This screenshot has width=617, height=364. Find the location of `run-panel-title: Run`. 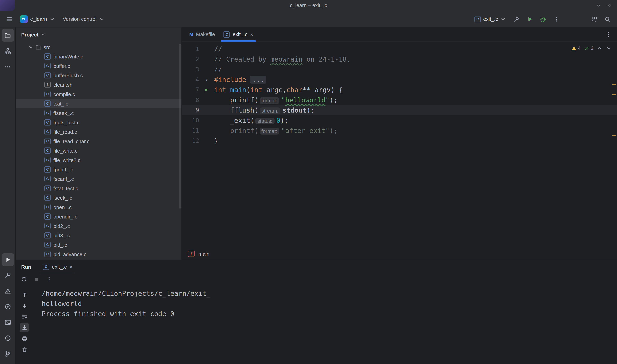

run-panel-title: Run is located at coordinates (26, 267).